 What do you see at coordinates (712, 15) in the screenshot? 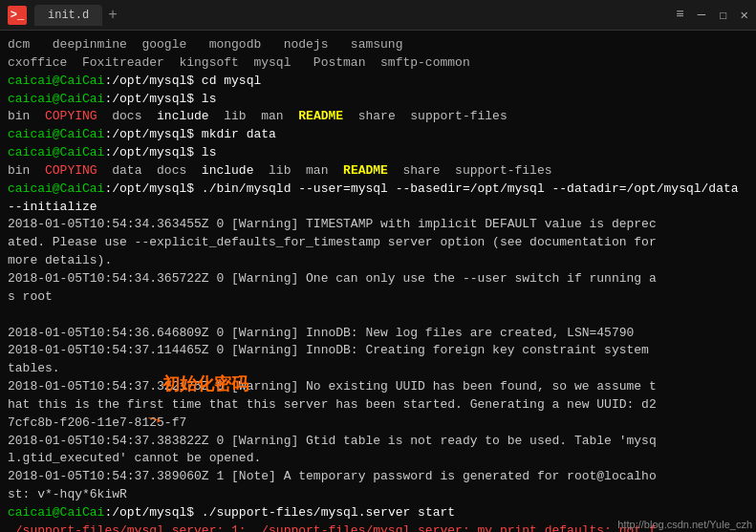
I see `window-controls: ≡ — ☐ ✕` at bounding box center [712, 15].